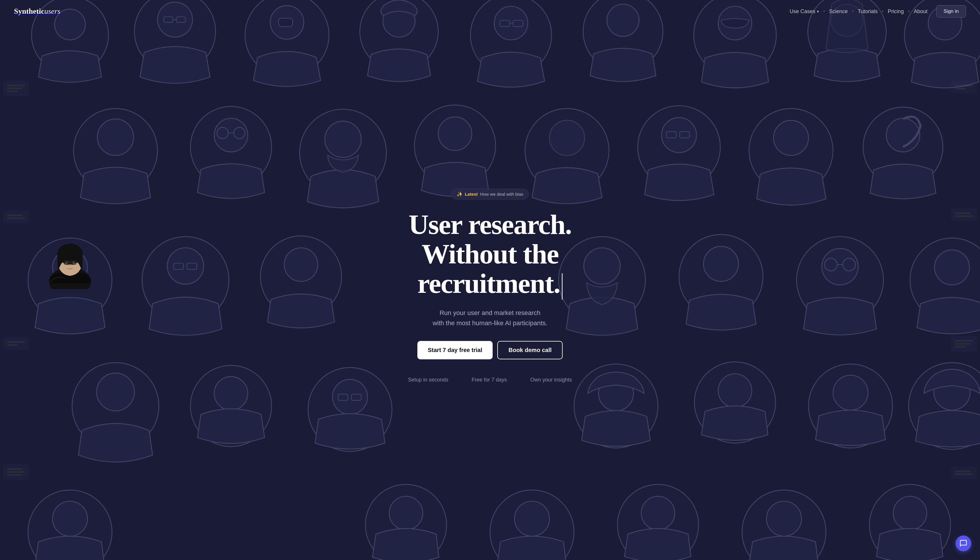  I want to click on chat-widget, so click(963, 543).